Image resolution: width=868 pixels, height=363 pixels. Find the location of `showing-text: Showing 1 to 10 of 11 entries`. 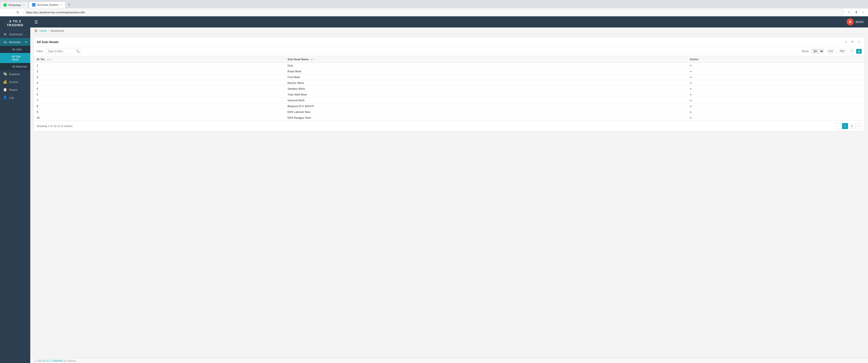

showing-text: Showing 1 to 10 of 11 entries is located at coordinates (55, 126).